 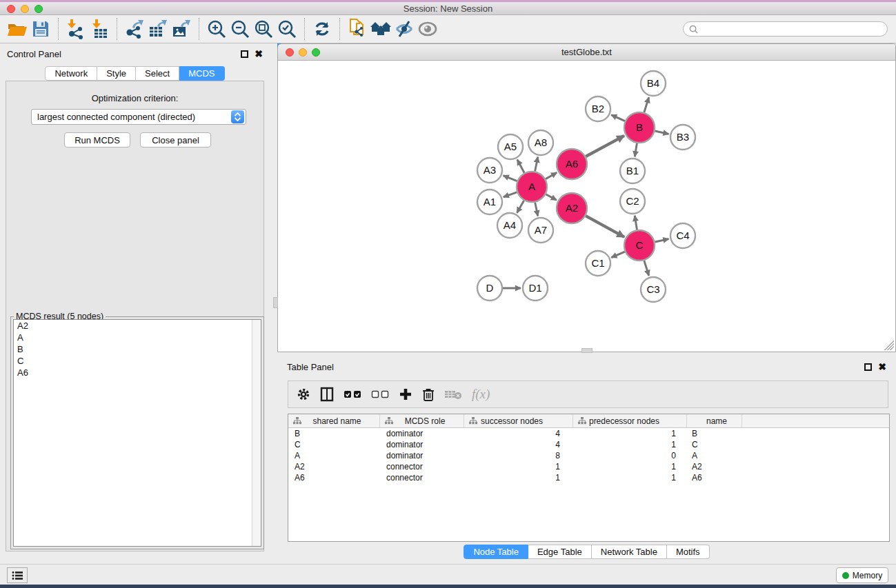 What do you see at coordinates (257, 433) in the screenshot?
I see `scrollbar-track` at bounding box center [257, 433].